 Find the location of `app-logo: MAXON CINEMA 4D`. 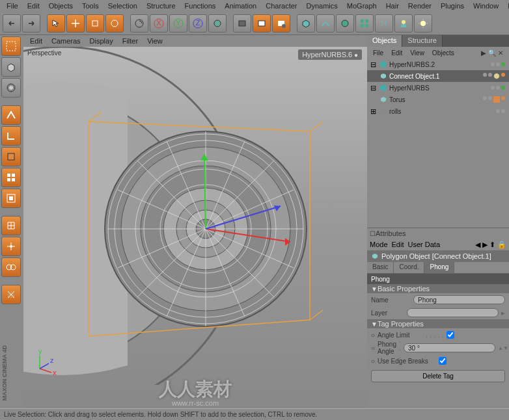

app-logo: MAXON CINEMA 4D is located at coordinates (5, 373).